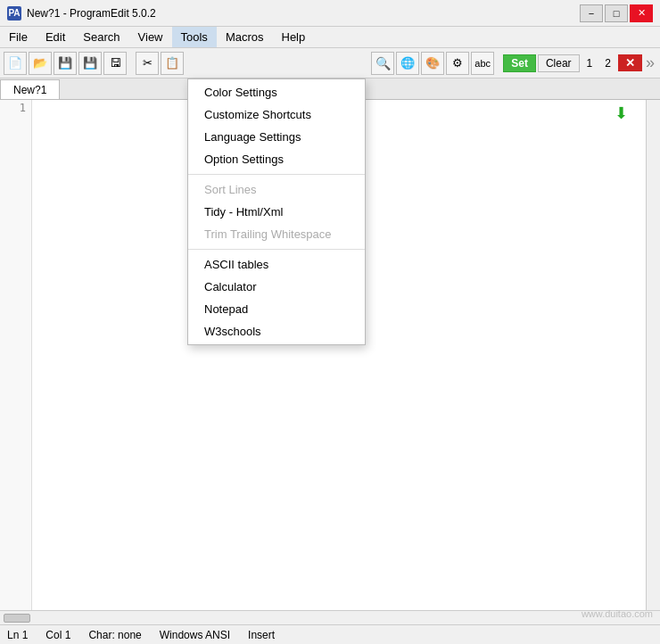 The image size is (660, 644). I want to click on menu-edit: Edit, so click(55, 37).